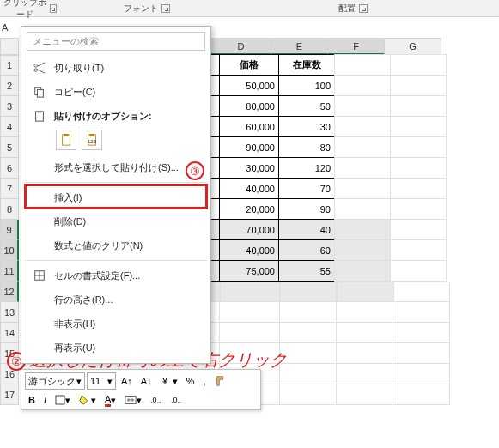 The height and width of the screenshot is (448, 499). I want to click on mini-size-select: 11▾, so click(101, 381).